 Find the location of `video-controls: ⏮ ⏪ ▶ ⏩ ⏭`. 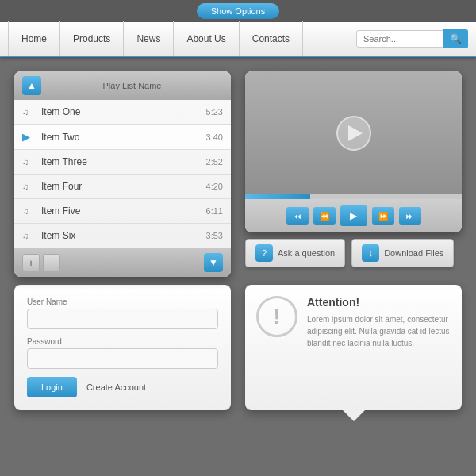

video-controls: ⏮ ⏪ ▶ ⏩ ⏭ is located at coordinates (354, 216).